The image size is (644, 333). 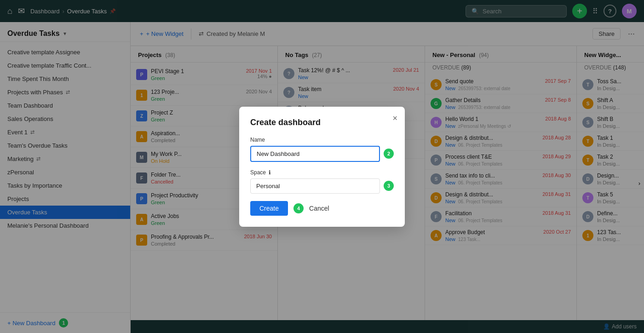 What do you see at coordinates (322, 140) in the screenshot?
I see `modal-name-label: Name` at bounding box center [322, 140].